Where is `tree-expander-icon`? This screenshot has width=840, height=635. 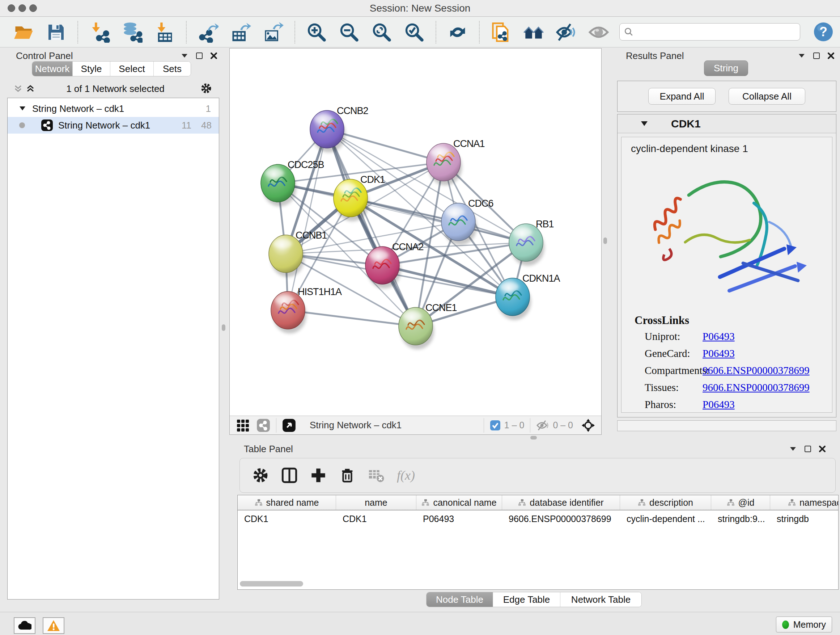 tree-expander-icon is located at coordinates (22, 109).